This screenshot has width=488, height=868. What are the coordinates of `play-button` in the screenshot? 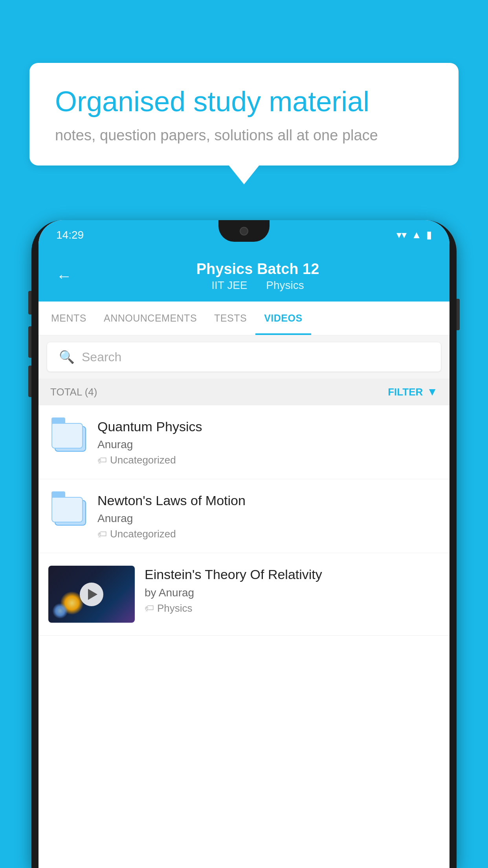 It's located at (92, 594).